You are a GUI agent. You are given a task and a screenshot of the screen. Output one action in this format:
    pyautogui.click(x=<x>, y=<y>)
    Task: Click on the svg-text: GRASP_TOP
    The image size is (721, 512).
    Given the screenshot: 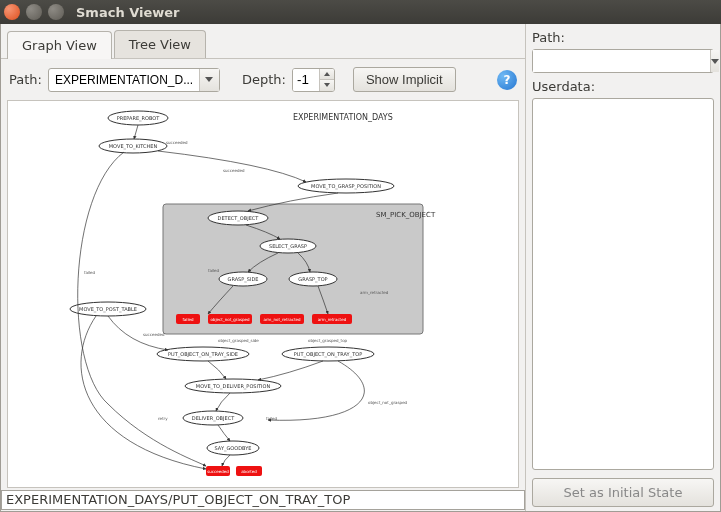 What is the action you would take?
    pyautogui.click(x=312, y=280)
    